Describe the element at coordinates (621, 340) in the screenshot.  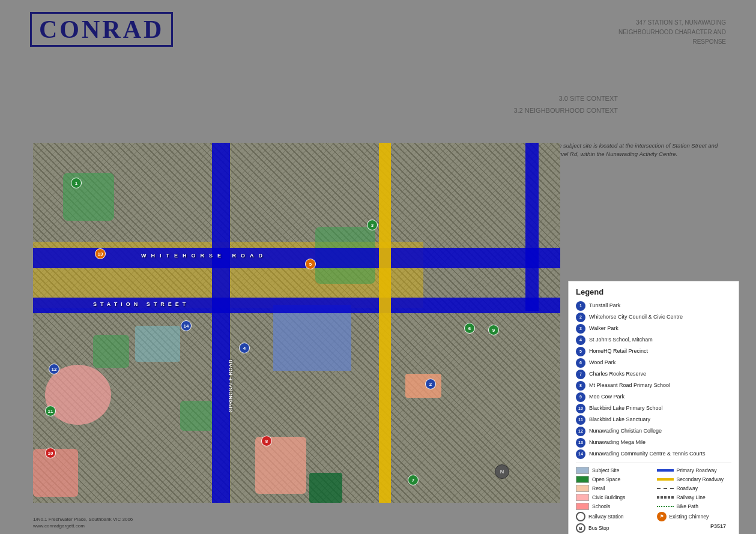
I see `legend-item-label: St John's School, Mitcham` at that location.